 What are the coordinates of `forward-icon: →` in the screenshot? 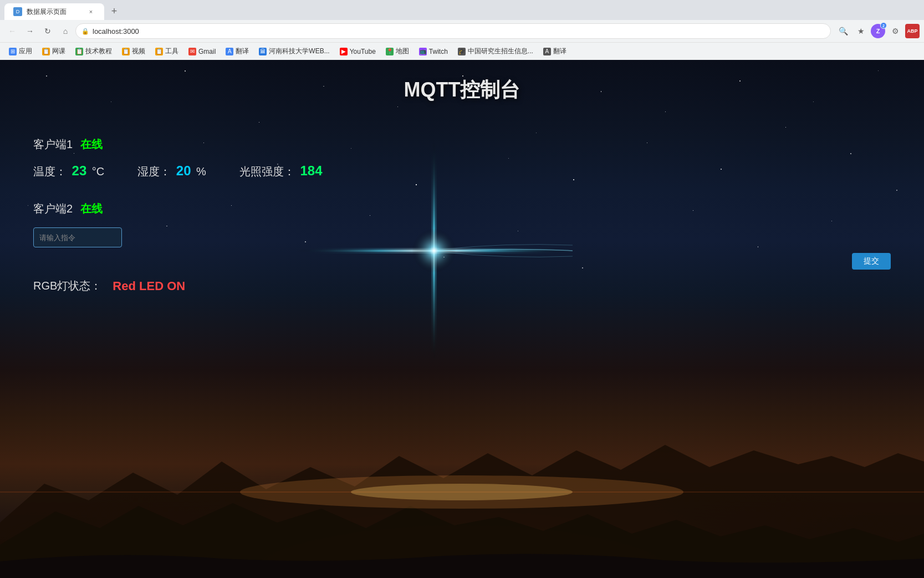 It's located at (30, 31).